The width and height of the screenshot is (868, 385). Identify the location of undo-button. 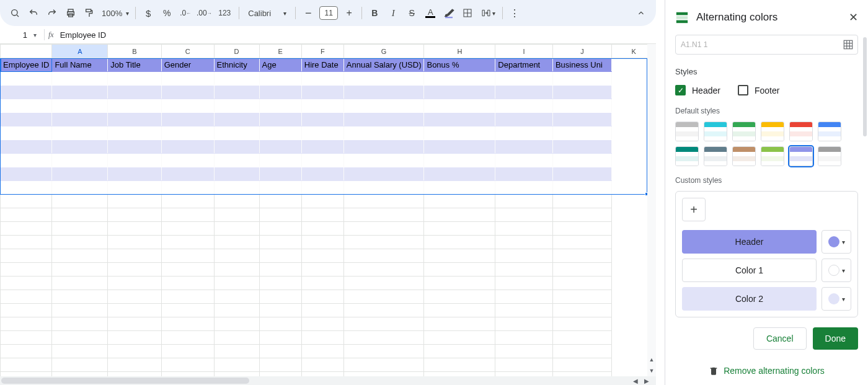
(33, 13).